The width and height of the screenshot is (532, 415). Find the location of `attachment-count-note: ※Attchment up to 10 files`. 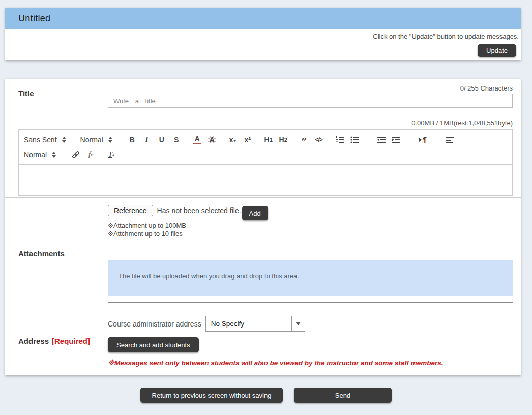

attachment-count-note: ※Attchment up to 10 files is located at coordinates (310, 234).